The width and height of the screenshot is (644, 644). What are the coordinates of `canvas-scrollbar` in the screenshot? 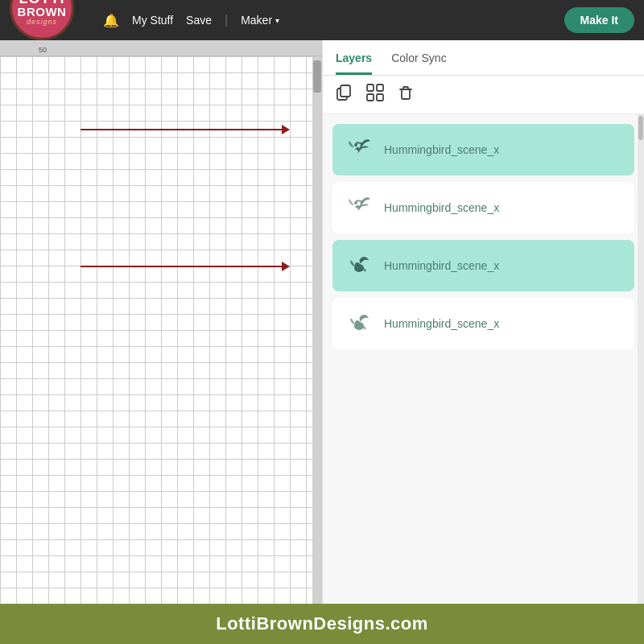 It's located at (317, 330).